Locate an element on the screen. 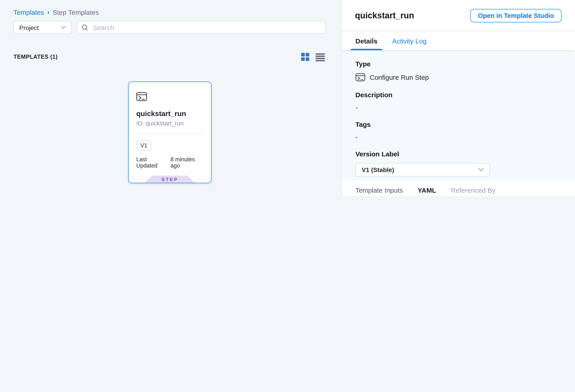  search-icon is located at coordinates (85, 28).